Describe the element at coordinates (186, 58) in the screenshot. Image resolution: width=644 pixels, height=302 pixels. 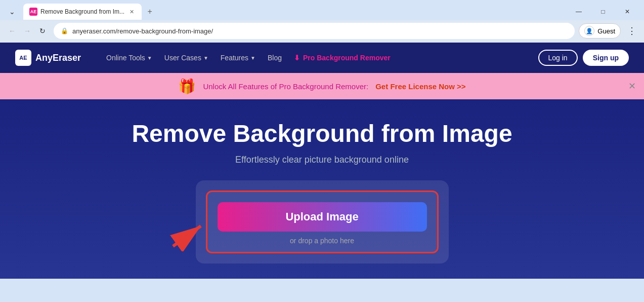
I see `nav-user-cases: User Cases ▼` at that location.